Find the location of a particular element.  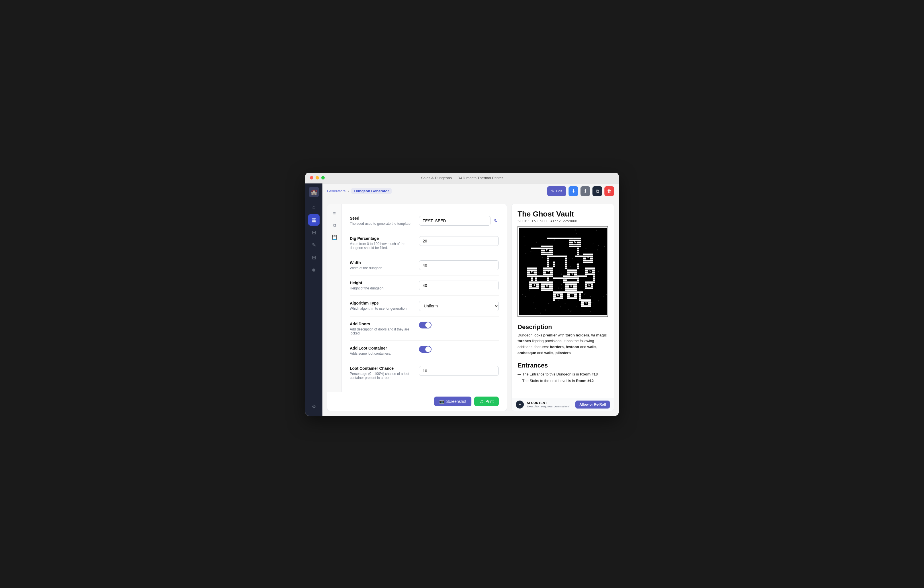

app-window: Sales & Dungeons — D&D meets Thermal Pri… is located at coordinates (462, 294).